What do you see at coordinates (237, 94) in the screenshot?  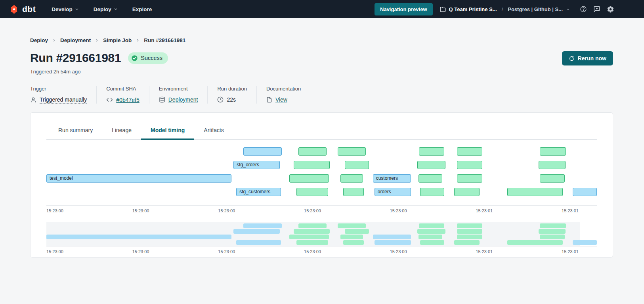 I see `meta-run-duration: Run duration 22s` at bounding box center [237, 94].